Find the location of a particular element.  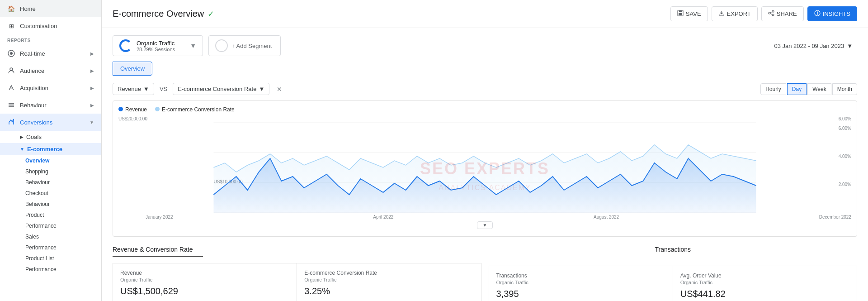

sidebar-item-product-list: Product List is located at coordinates (51, 258).